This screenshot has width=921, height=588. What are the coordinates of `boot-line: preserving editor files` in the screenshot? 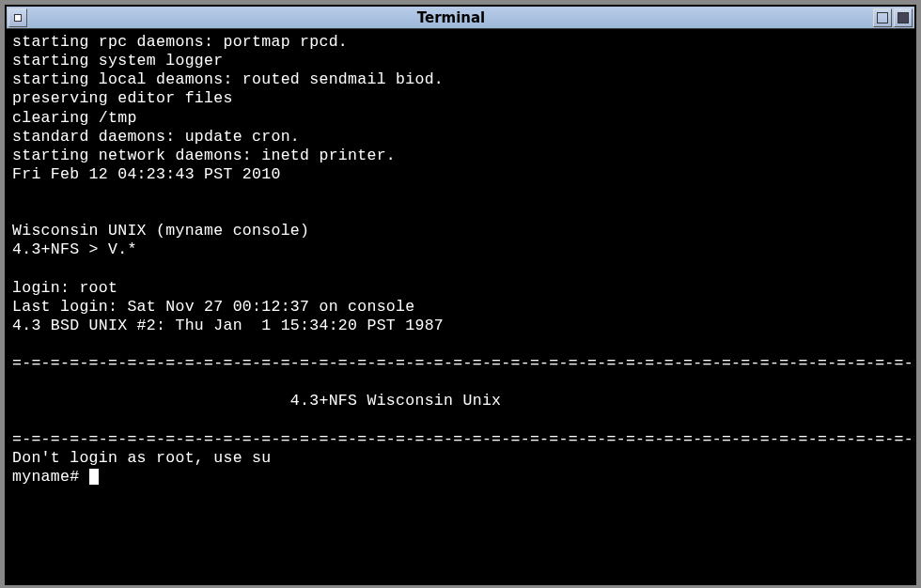 It's located at (122, 98).